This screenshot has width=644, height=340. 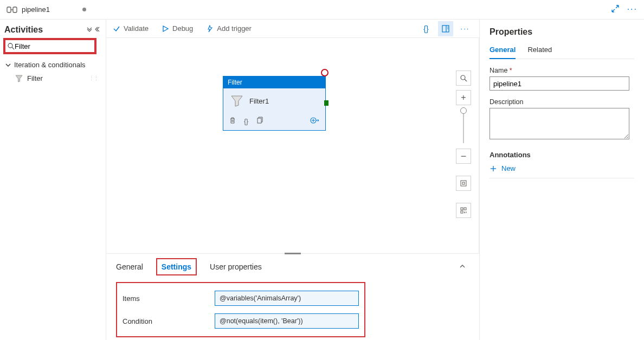 What do you see at coordinates (463, 98) in the screenshot?
I see `zoom-in-button: +` at bounding box center [463, 98].